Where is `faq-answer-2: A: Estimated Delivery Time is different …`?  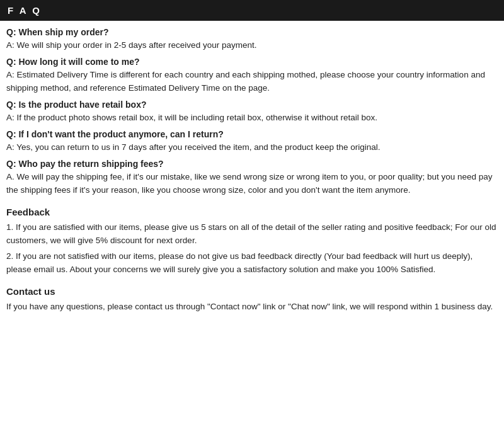
faq-answer-2: A: Estimated Delivery Time is different … is located at coordinates (252, 82).